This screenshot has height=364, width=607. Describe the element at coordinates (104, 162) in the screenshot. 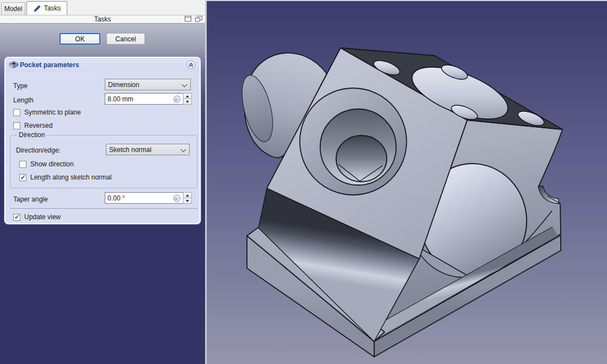

I see `direction-groupbox: Direction Direction/edge: Sketch normal …` at that location.